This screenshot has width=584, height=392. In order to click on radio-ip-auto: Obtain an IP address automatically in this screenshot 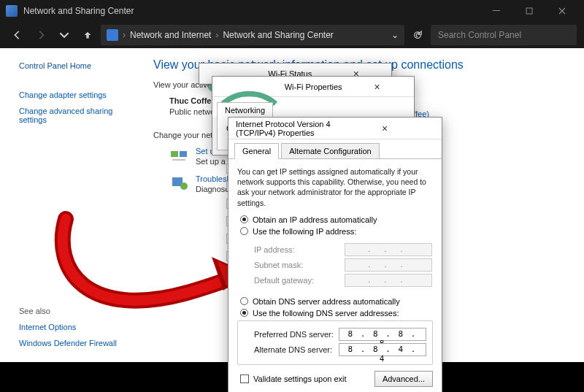, I will do `click(337, 220)`.